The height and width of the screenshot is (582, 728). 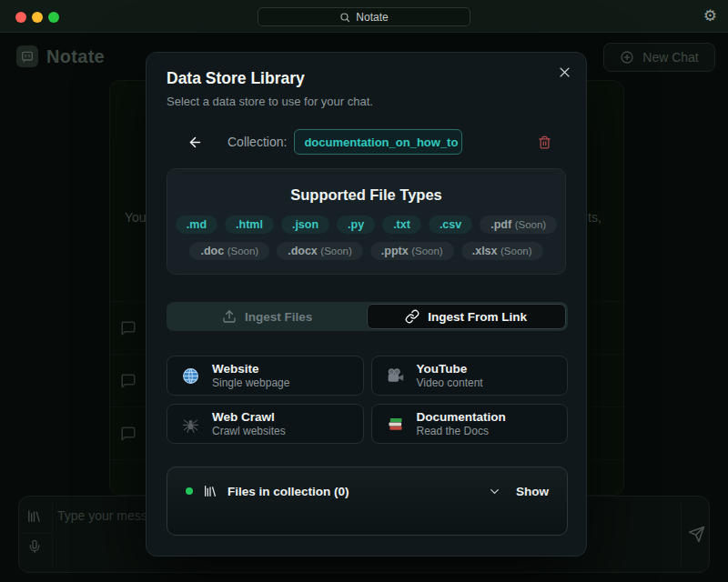 What do you see at coordinates (364, 16) in the screenshot?
I see `titlebar-search: Notate` at bounding box center [364, 16].